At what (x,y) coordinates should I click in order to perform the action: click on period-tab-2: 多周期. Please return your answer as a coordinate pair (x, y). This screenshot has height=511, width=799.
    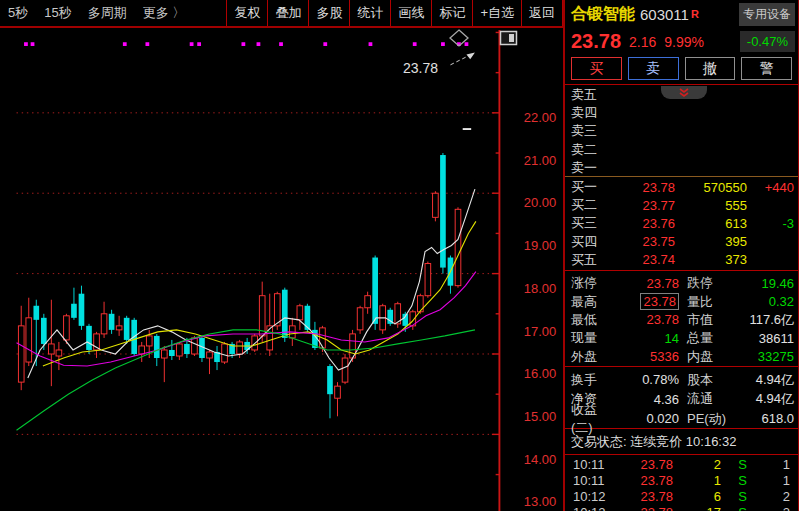
    Looking at the image, I should click on (108, 13).